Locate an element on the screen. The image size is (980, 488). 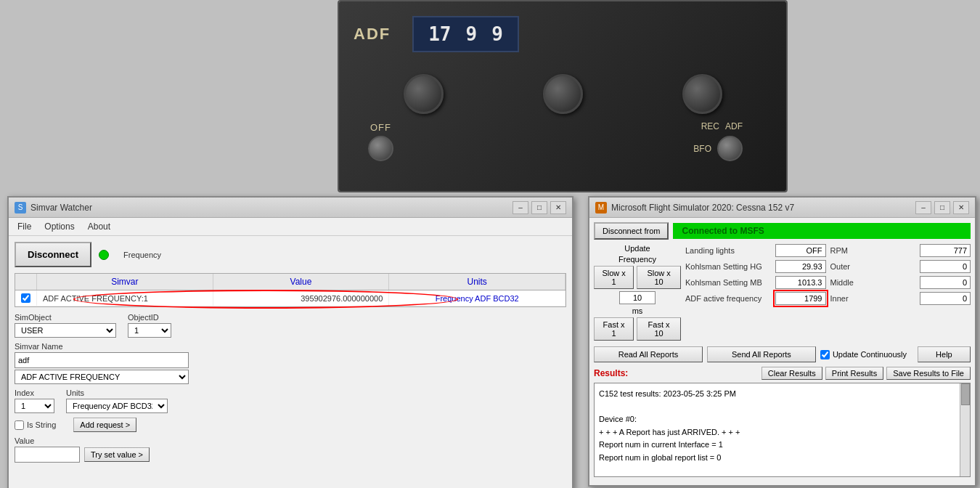
col-header-value: Value is located at coordinates (302, 282).